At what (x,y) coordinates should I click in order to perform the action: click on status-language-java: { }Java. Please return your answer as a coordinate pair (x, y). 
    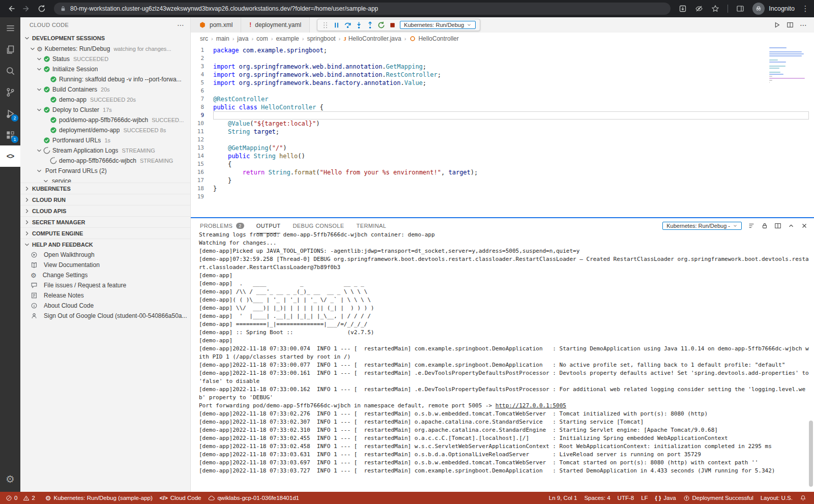
    Looking at the image, I should click on (665, 498).